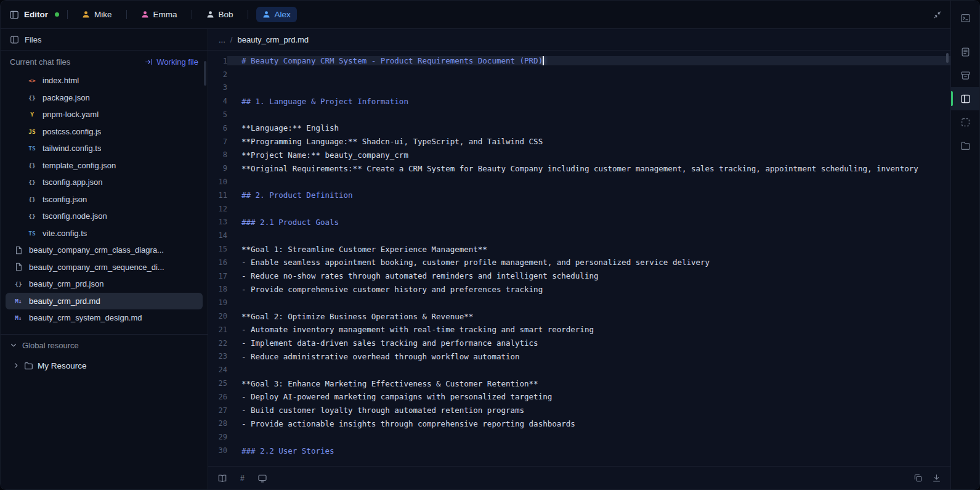 The image size is (980, 490). What do you see at coordinates (579, 437) in the screenshot?
I see `code-line-29: 29` at bounding box center [579, 437].